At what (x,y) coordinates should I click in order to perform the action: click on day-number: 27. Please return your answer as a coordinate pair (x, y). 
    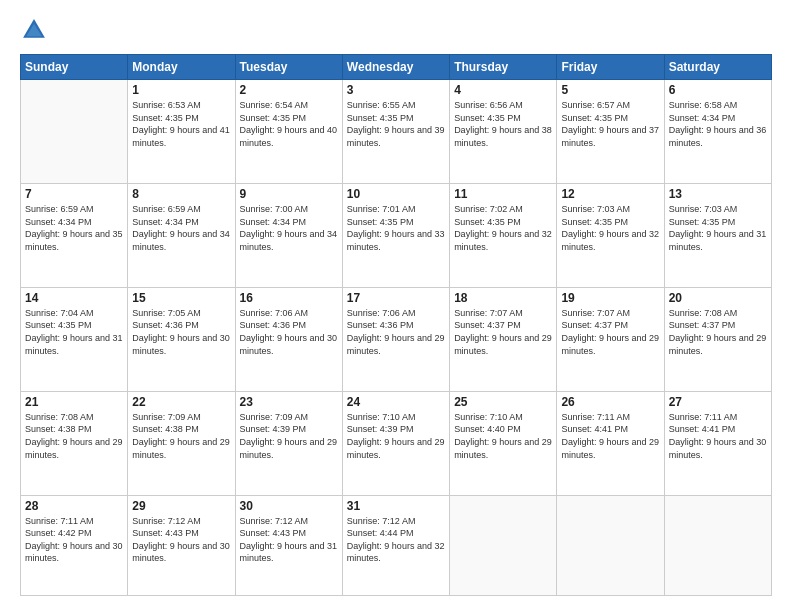
    Looking at the image, I should click on (718, 402).